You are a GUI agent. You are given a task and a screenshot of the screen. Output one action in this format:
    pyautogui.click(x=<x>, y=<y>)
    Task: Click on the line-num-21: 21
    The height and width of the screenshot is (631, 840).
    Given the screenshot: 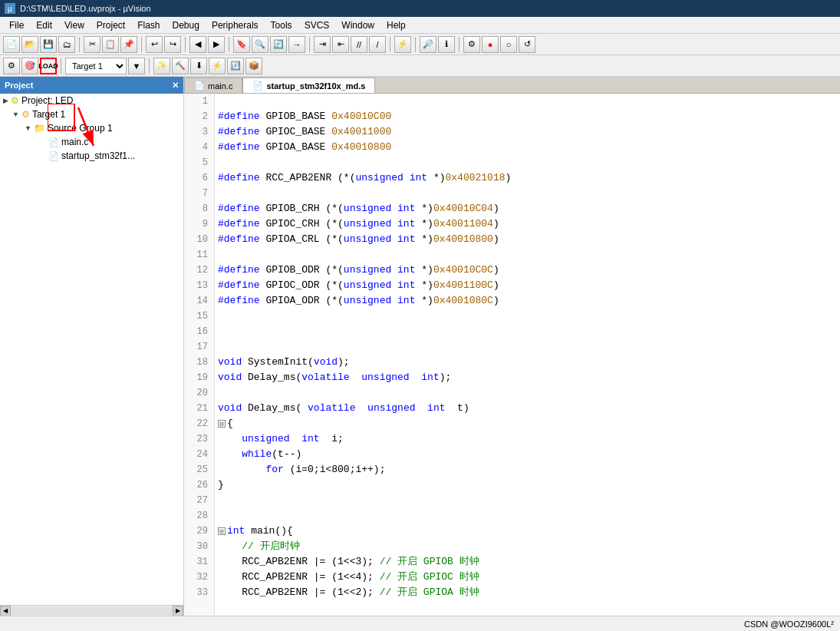 What is the action you would take?
    pyautogui.click(x=199, y=408)
    